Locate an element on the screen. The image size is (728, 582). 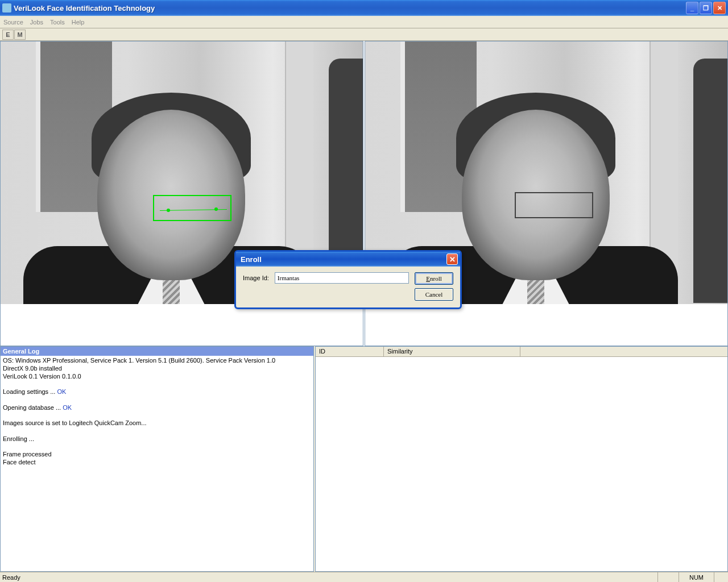
dialog-titlebar: Enroll ✕ is located at coordinates (348, 259).